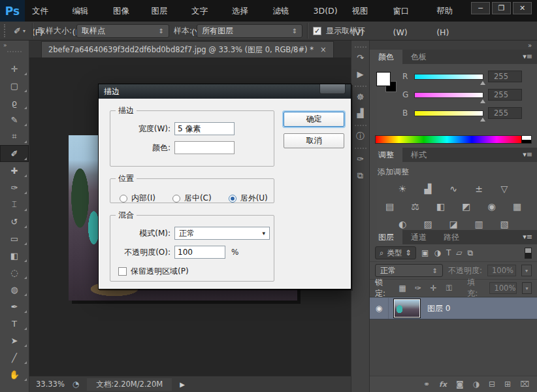  Describe the element at coordinates (449, 288) in the screenshot. I see `lock-all-icon: ⚿` at that location.